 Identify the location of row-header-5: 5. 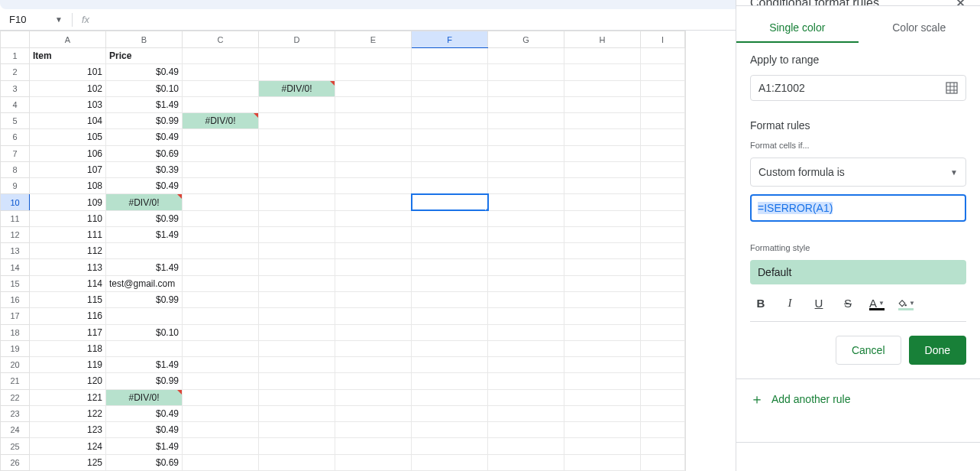
(15, 121).